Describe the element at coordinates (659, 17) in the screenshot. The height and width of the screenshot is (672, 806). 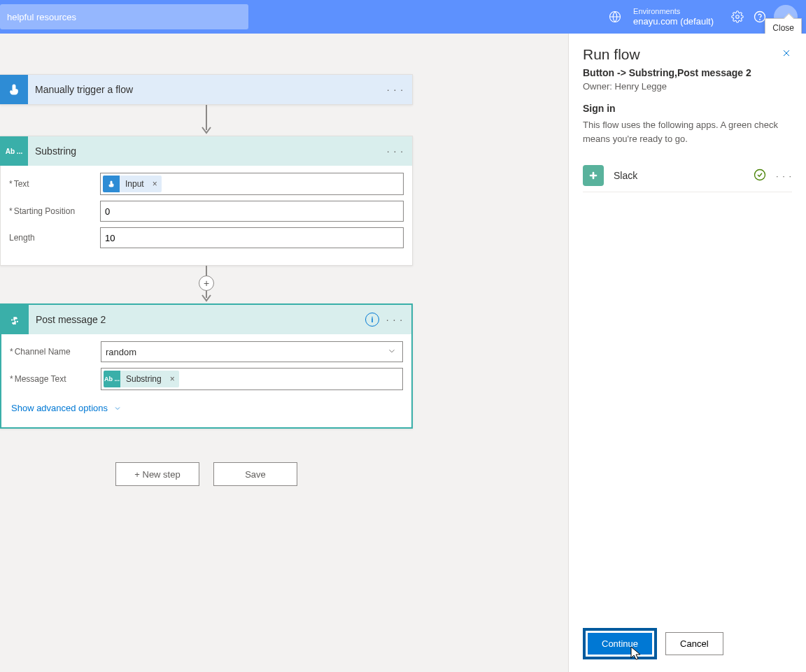
I see `environment-picker: Environments enayu.com (default)` at that location.